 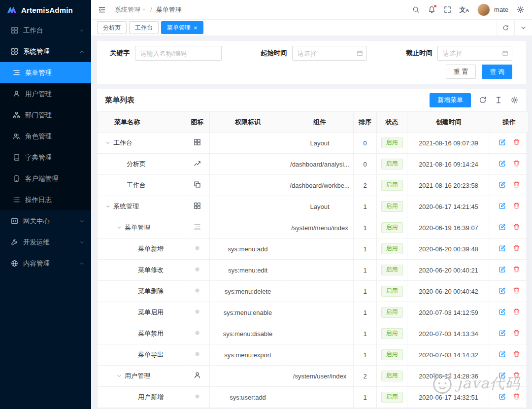 I want to click on add-menu-button: 新增菜单, so click(x=450, y=101).